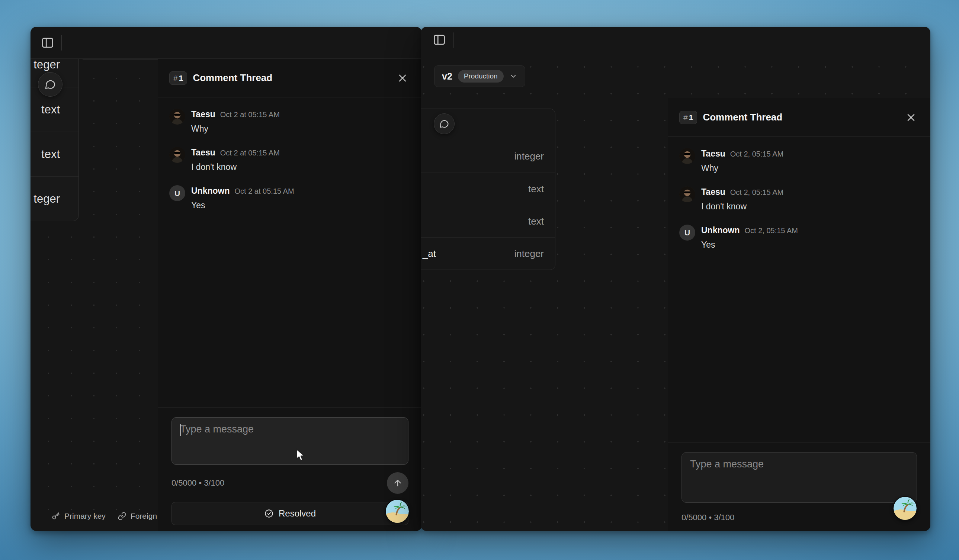 Image resolution: width=959 pixels, height=560 pixels. I want to click on key-icon, so click(56, 516).